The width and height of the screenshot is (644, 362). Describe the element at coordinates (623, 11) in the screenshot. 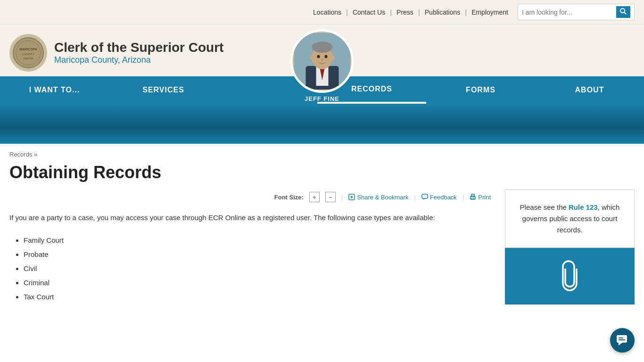

I see `search-icon` at that location.